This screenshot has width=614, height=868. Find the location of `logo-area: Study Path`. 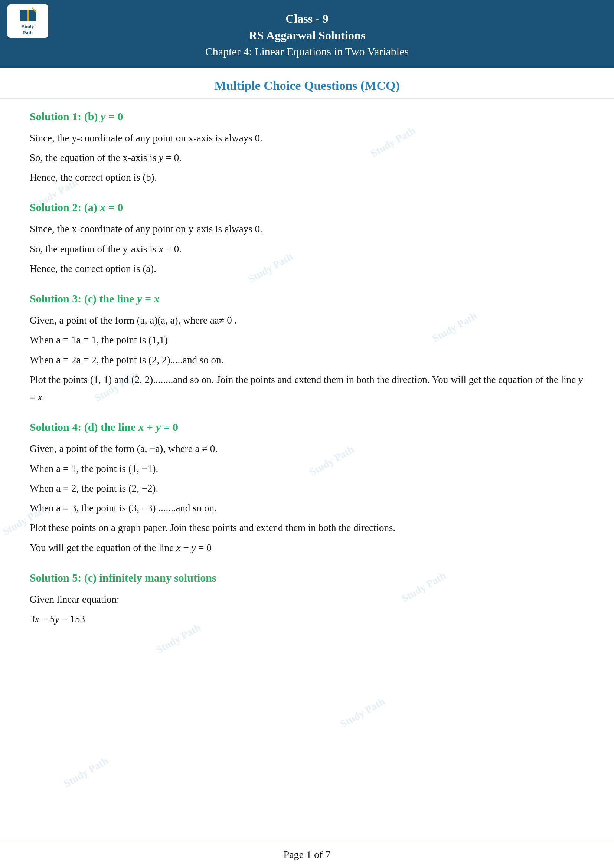

logo-area: Study Path is located at coordinates (28, 21).